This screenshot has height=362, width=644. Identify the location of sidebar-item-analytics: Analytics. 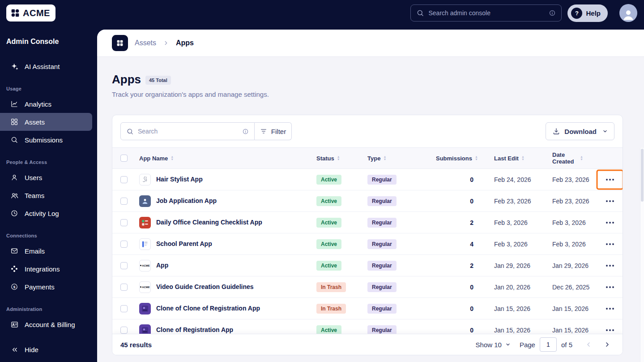
(46, 104).